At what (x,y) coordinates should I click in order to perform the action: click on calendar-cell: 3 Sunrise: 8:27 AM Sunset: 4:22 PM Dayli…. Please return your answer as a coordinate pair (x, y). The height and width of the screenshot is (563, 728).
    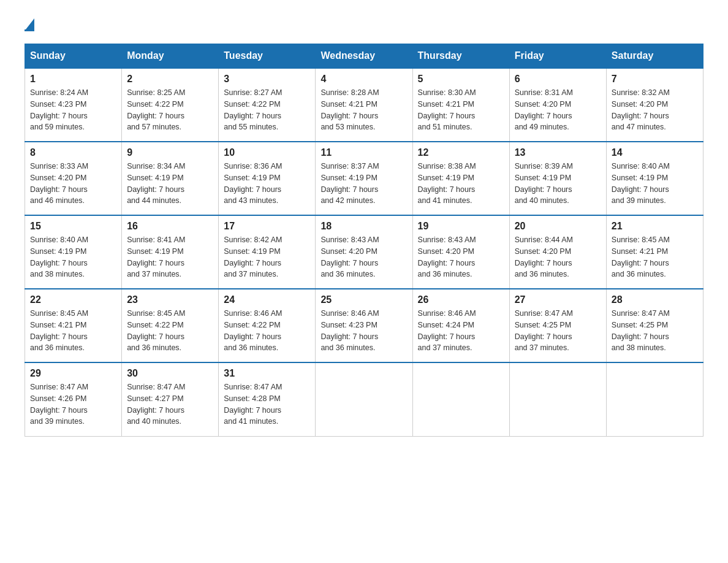
    Looking at the image, I should click on (267, 105).